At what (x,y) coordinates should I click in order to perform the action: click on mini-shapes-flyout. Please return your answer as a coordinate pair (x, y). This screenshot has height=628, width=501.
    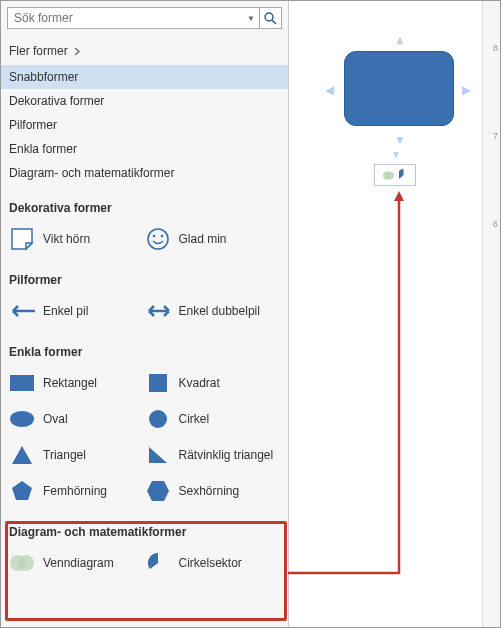
    Looking at the image, I should click on (395, 175).